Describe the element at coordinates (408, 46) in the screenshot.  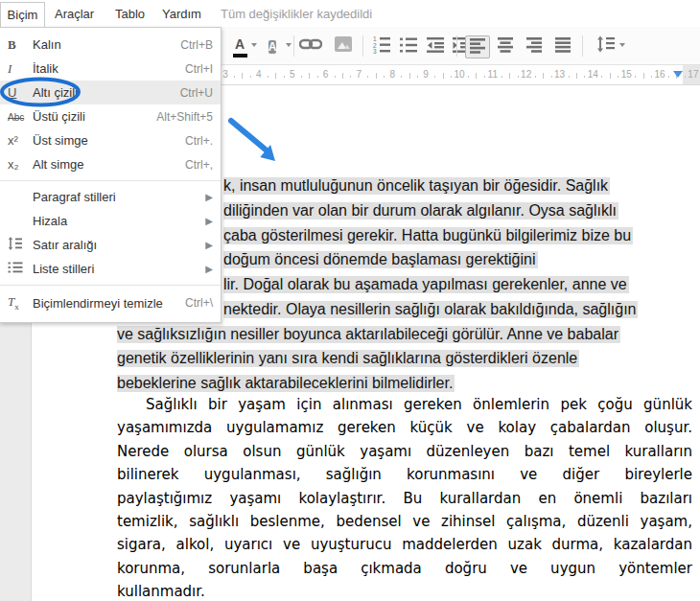
I see `bulleted-list-icon` at that location.